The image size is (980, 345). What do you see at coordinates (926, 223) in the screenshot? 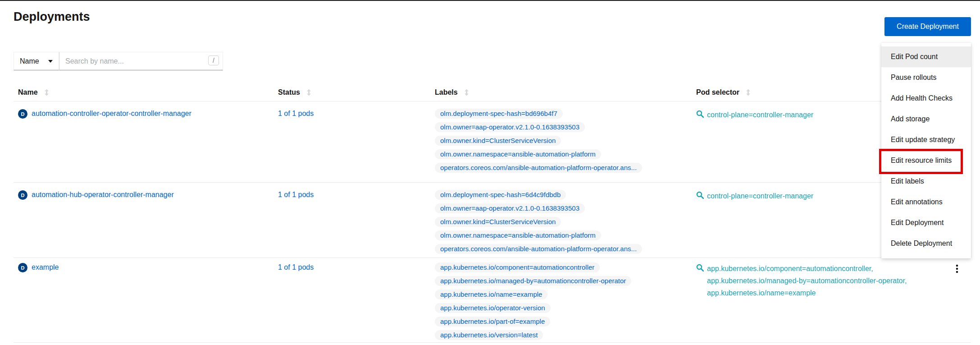
I see `menu-item-edit-deployment: Edit Deployment` at bounding box center [926, 223].